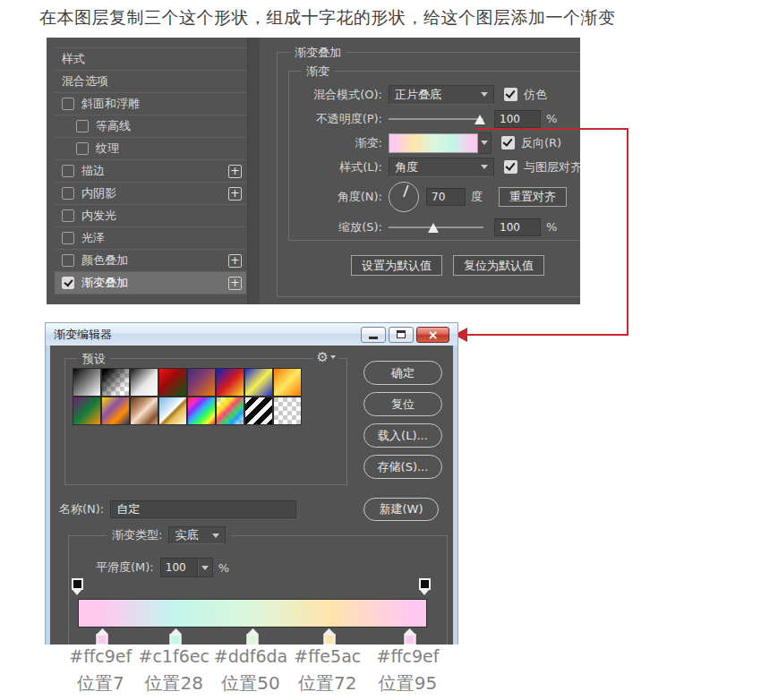 The image size is (761, 700). Describe the element at coordinates (453, 265) in the screenshot. I see `default-buttons-row: 设置为默认值 复位为默认值` at that location.